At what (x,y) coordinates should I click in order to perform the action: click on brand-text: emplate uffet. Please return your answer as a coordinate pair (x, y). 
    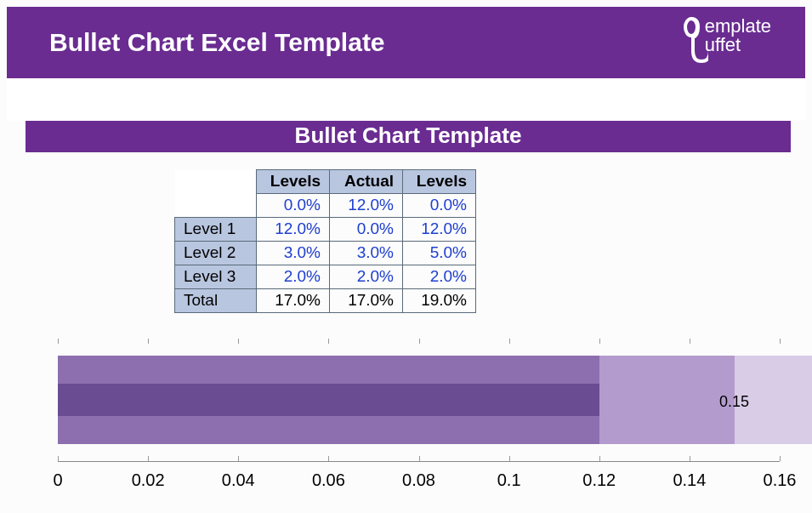
    Looking at the image, I should click on (738, 36).